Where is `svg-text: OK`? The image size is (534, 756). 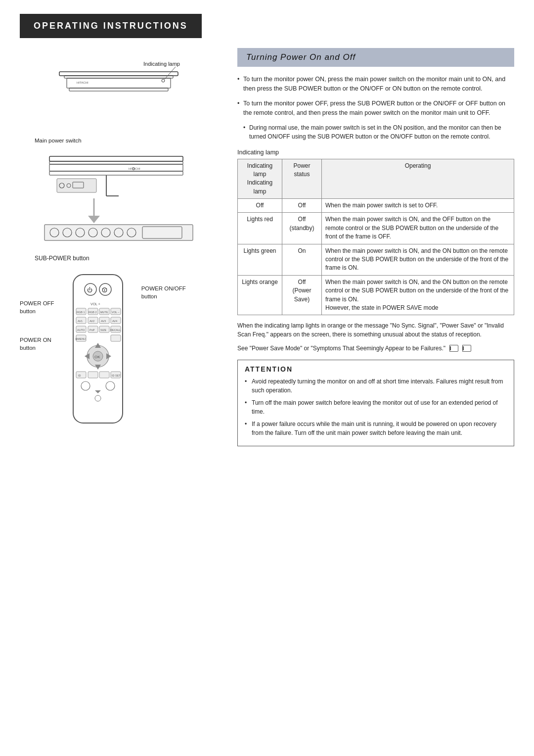 svg-text: OK is located at coordinates (97, 357).